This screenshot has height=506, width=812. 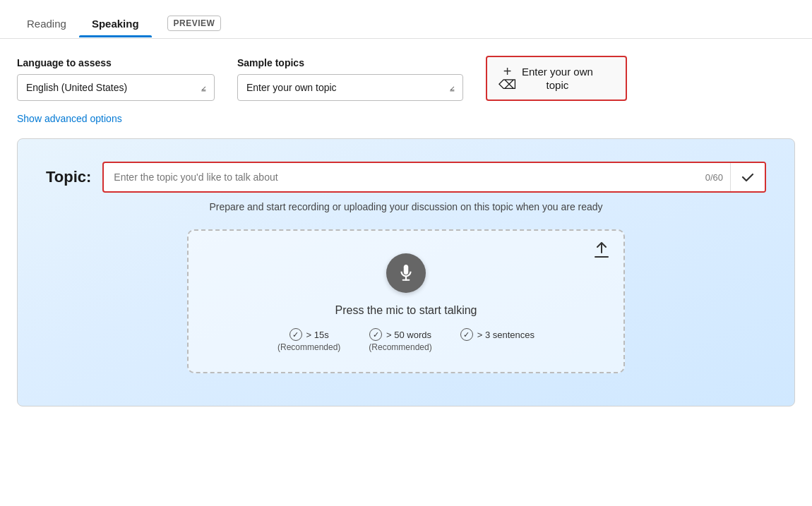 I want to click on req-time-value: > 15s, so click(x=318, y=335).